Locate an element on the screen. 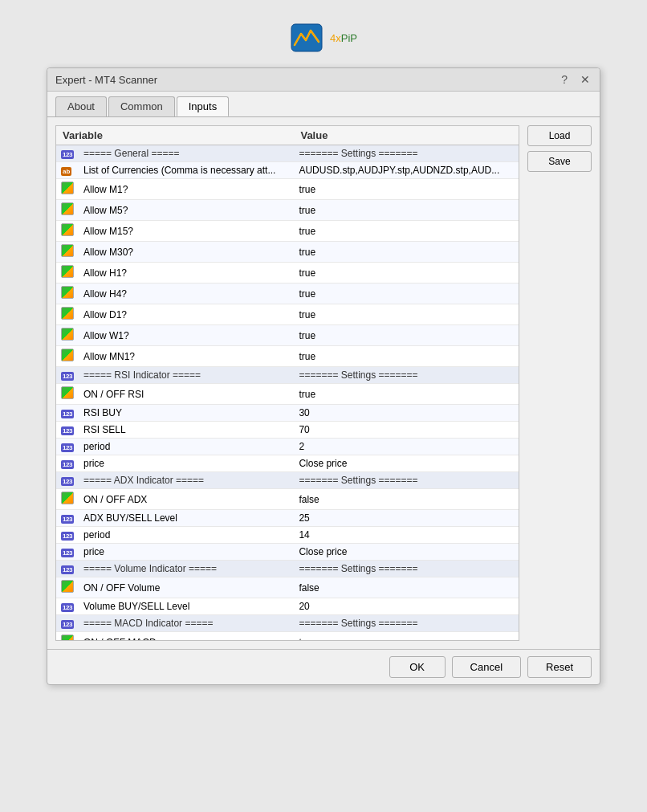  row-value: 2 is located at coordinates (406, 447).